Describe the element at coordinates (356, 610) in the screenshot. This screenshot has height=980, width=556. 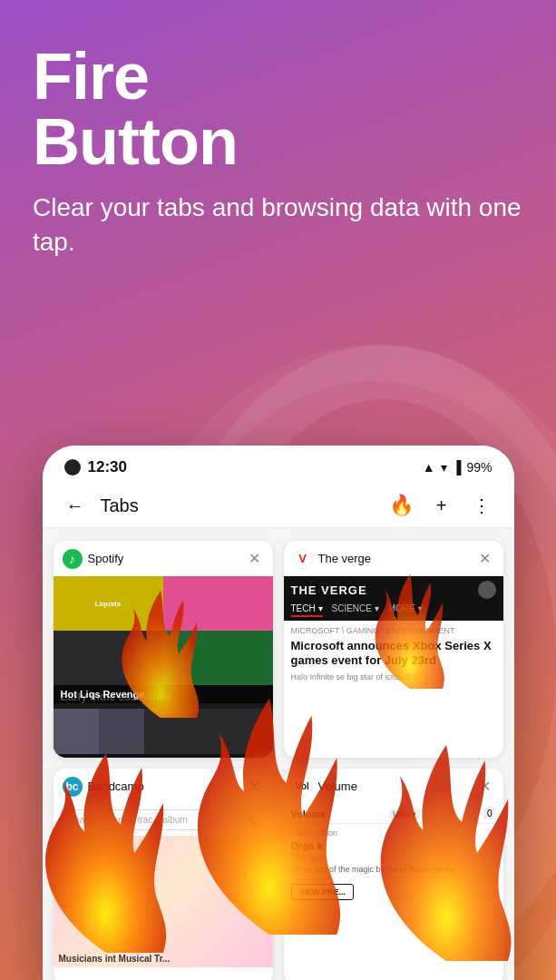
I see `verge-nav-science: SCIENCE ▾` at that location.